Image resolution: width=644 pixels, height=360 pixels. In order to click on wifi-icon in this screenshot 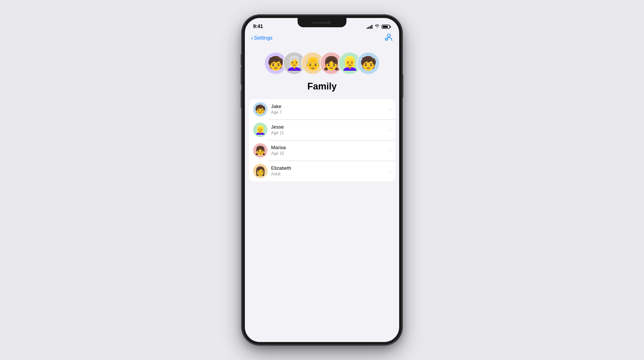, I will do `click(377, 27)`.